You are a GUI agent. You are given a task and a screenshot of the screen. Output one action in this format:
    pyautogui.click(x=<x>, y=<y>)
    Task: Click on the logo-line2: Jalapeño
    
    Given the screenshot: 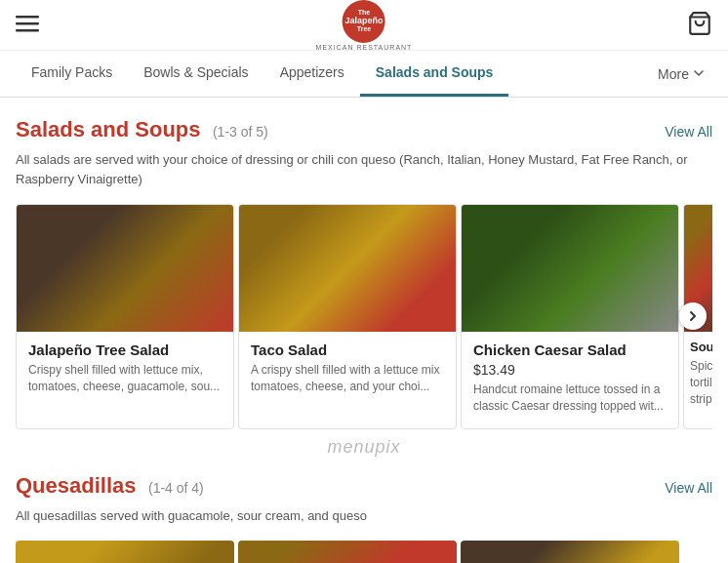 What is the action you would take?
    pyautogui.click(x=363, y=21)
    